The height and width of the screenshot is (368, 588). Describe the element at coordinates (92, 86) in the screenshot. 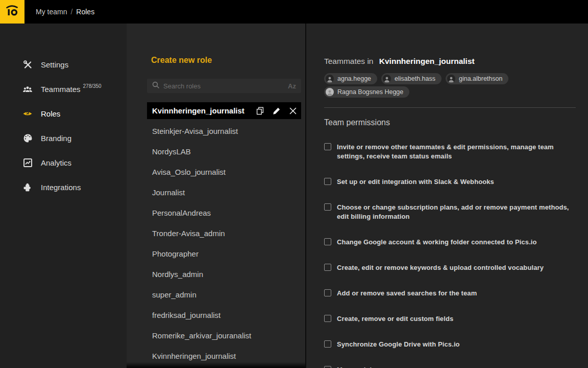

I see `teammates-count-badge: 278/350` at that location.